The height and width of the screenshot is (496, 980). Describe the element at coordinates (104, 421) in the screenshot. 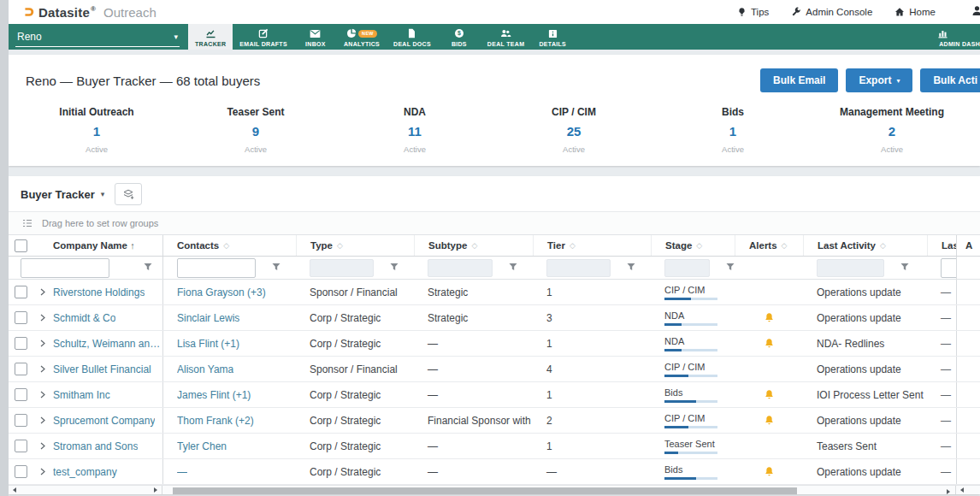

I see `company-link: Sprucemont Company` at that location.